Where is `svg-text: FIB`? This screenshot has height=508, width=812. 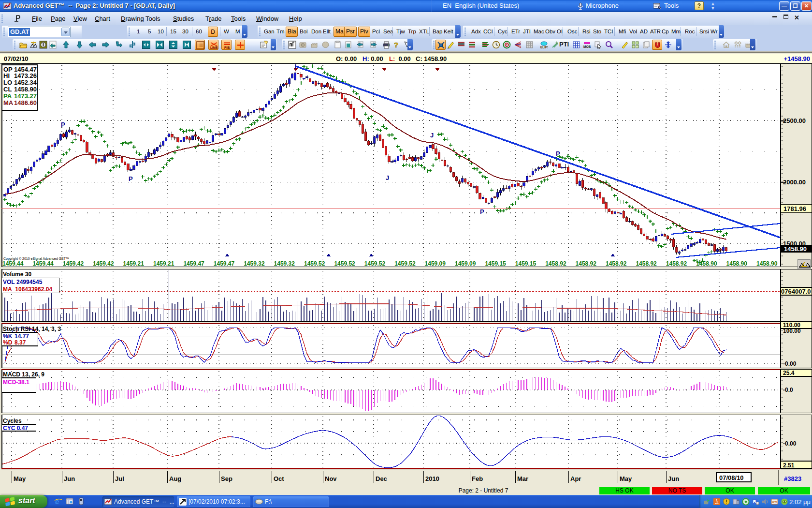 svg-text: FIB is located at coordinates (227, 47).